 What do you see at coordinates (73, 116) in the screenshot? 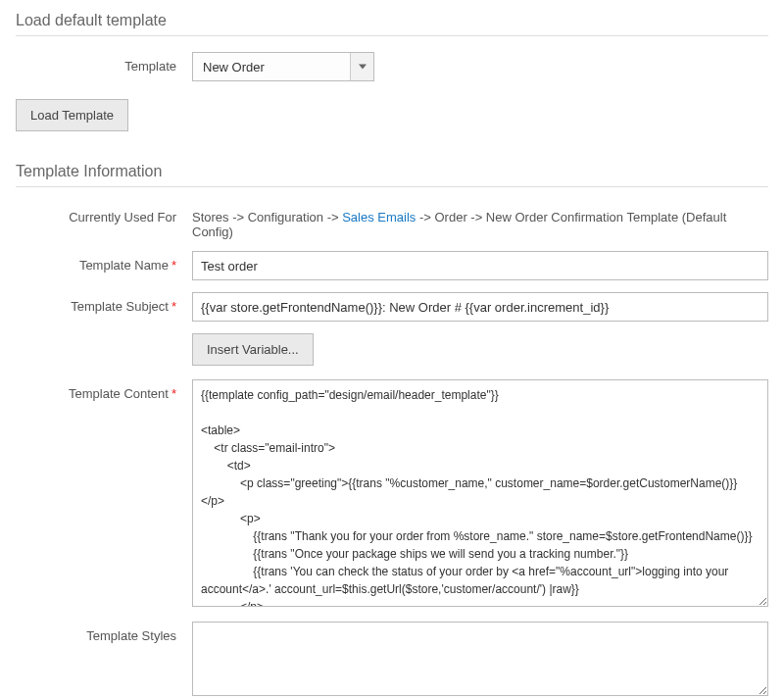
I see `load-template-button: Load Template` at bounding box center [73, 116].